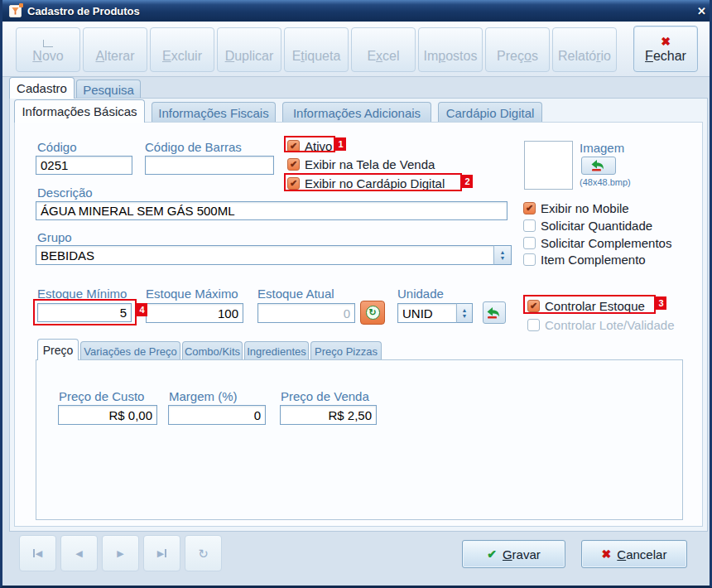  Describe the element at coordinates (310, 146) in the screenshot. I see `checkbox-ativo: ✔ Ativo` at that location.